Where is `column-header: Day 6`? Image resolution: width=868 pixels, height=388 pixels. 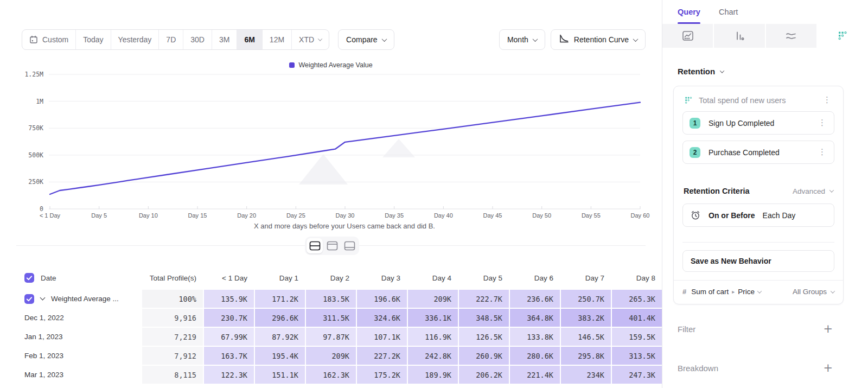 column-header: Day 6 is located at coordinates (535, 278).